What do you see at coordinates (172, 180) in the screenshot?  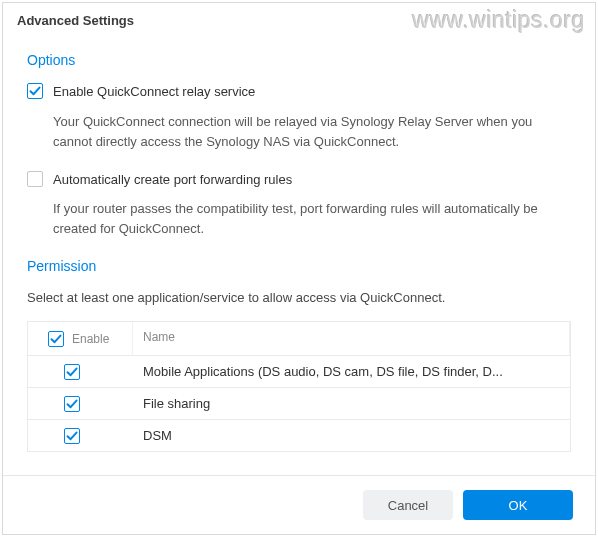 I see `option-portfwd-label: Automatically create port forwarding rul…` at bounding box center [172, 180].